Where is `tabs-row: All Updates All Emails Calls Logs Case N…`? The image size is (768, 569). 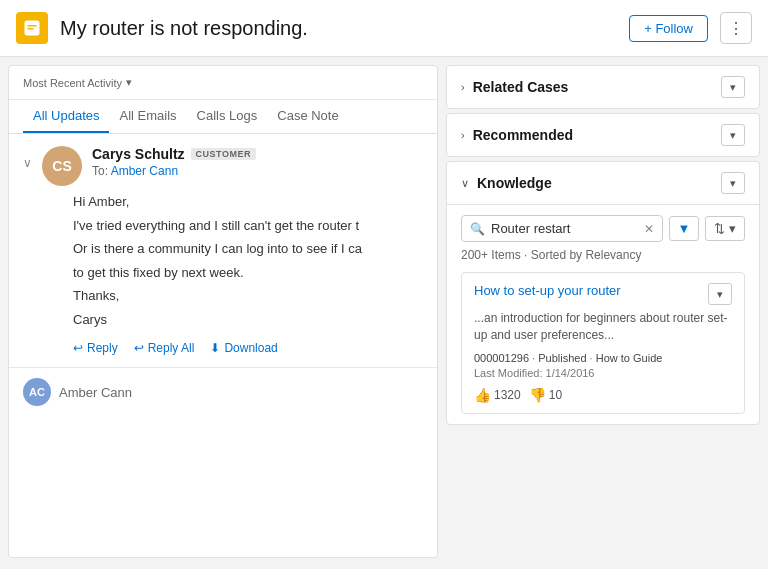 tabs-row: All Updates All Emails Calls Logs Case N… is located at coordinates (223, 117).